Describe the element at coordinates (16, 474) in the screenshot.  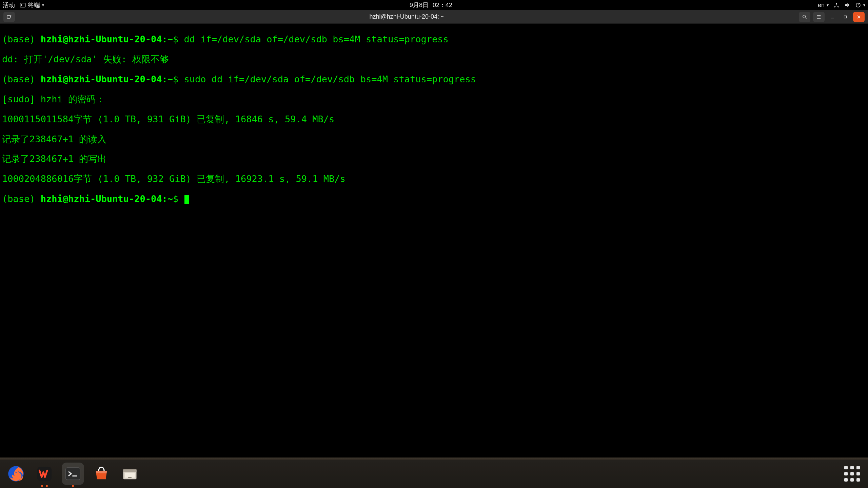
I see `dock-app-firefox` at that location.